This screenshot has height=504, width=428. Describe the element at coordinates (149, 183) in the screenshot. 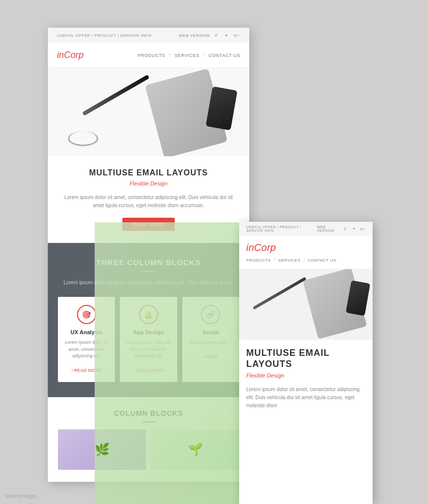

I see `main-subtitle: Flexible Design` at that location.